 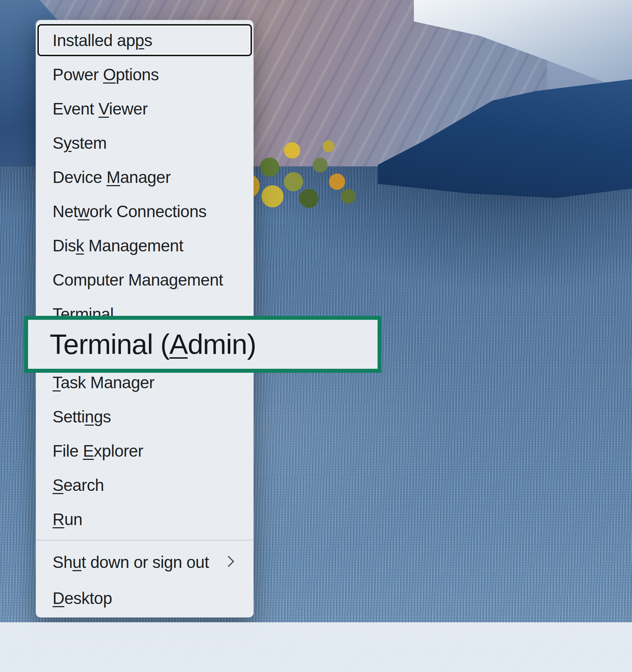 What do you see at coordinates (145, 211) in the screenshot?
I see `menu-item-network-connections: Network Connections` at bounding box center [145, 211].